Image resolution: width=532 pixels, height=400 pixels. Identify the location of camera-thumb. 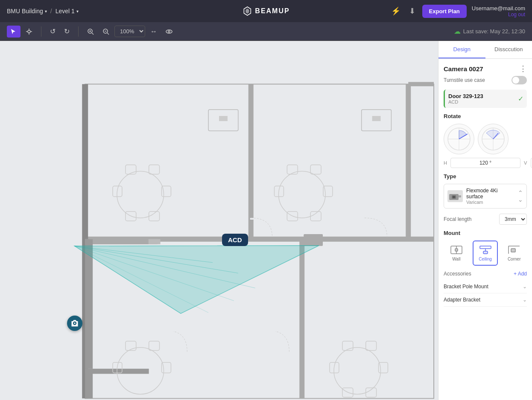
(455, 196).